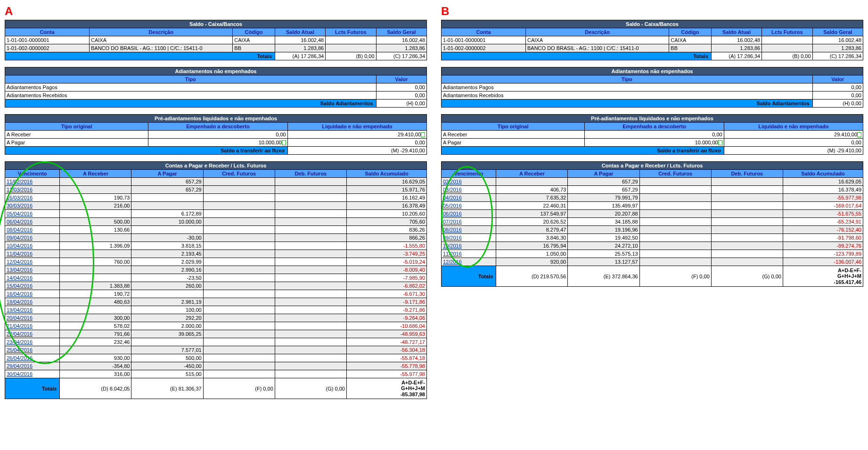  I want to click on table-row-venc: 18/04/2016, so click(33, 302).